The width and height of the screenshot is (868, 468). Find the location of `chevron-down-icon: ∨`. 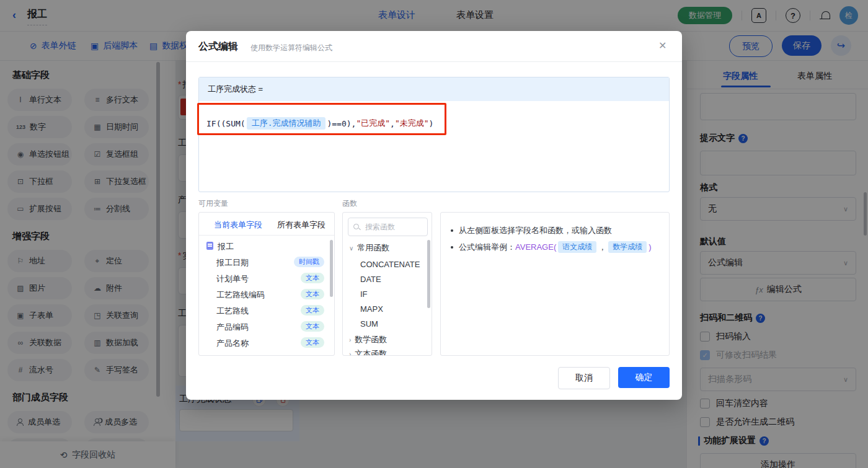

chevron-down-icon: ∨ is located at coordinates (351, 248).